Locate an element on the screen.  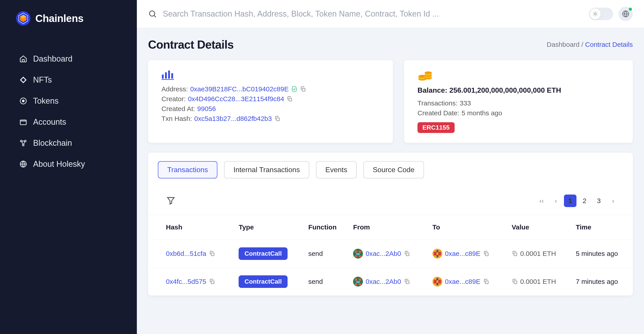
created-date-value: 5 months ago is located at coordinates (482, 113).